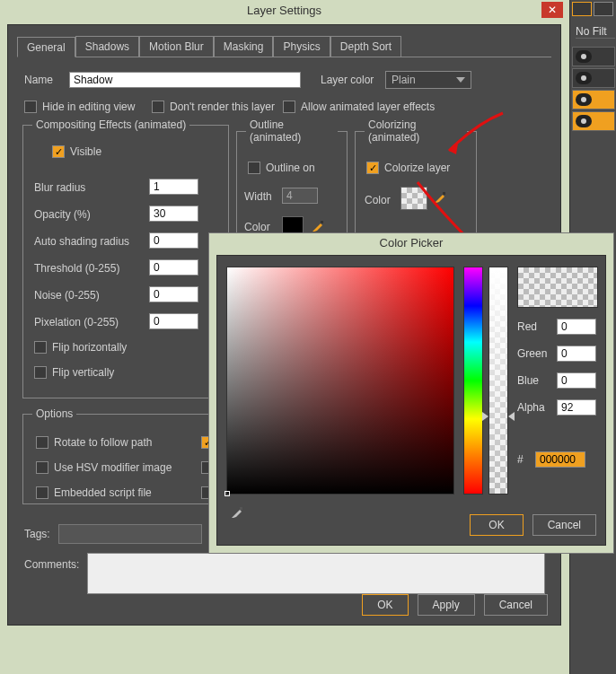  I want to click on layercolor-value: Plain, so click(404, 80).